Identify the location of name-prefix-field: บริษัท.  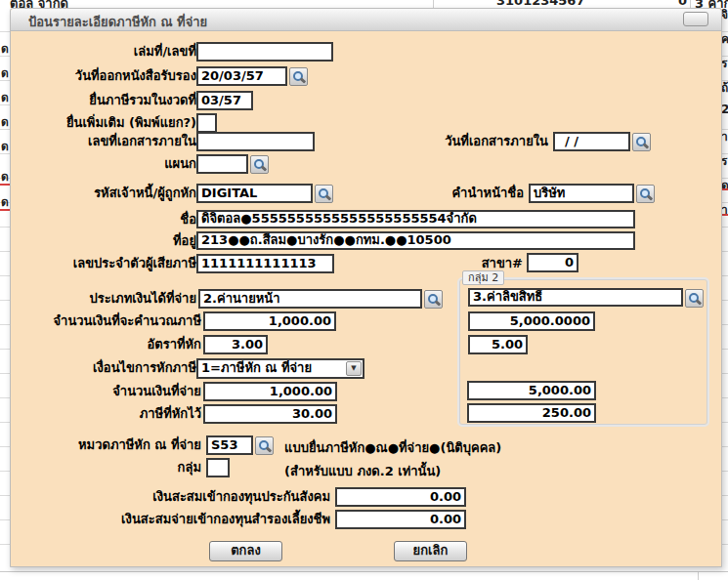
(581, 193).